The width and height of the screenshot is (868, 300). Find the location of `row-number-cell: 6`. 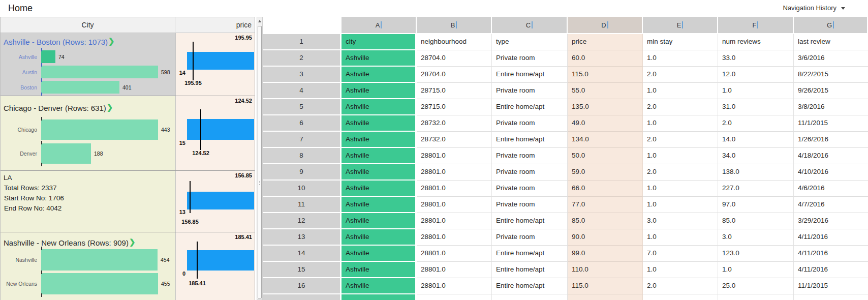

row-number-cell: 6 is located at coordinates (302, 124).